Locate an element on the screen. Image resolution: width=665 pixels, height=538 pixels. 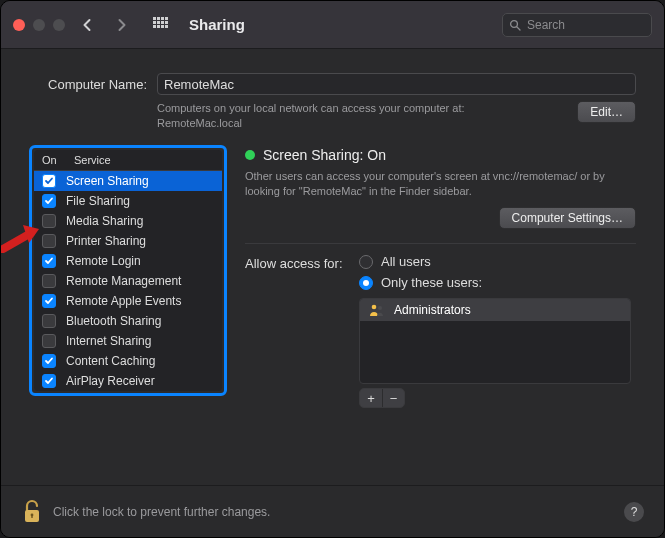
divider is located at coordinates (440, 244).